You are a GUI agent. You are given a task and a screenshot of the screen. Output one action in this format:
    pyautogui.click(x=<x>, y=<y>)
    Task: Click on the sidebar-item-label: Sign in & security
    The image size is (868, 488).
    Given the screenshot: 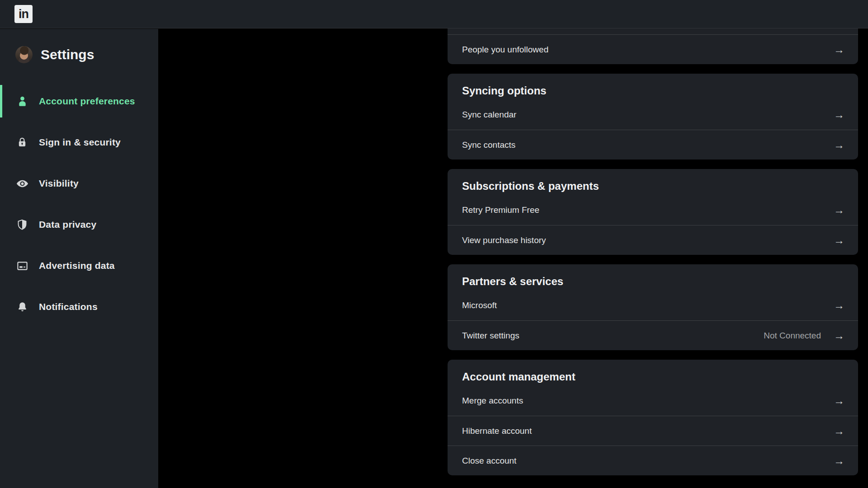 What is the action you would take?
    pyautogui.click(x=80, y=142)
    